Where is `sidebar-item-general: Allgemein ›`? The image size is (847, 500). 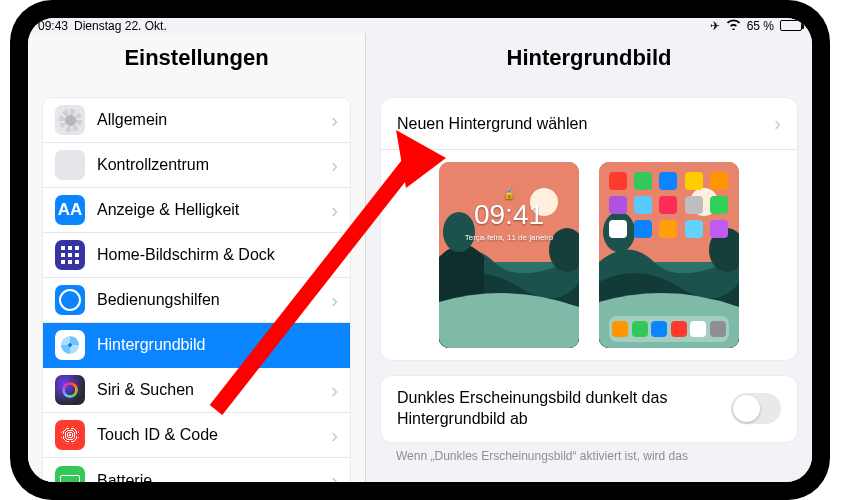
sidebar-item-general: Allgemein › is located at coordinates (196, 120).